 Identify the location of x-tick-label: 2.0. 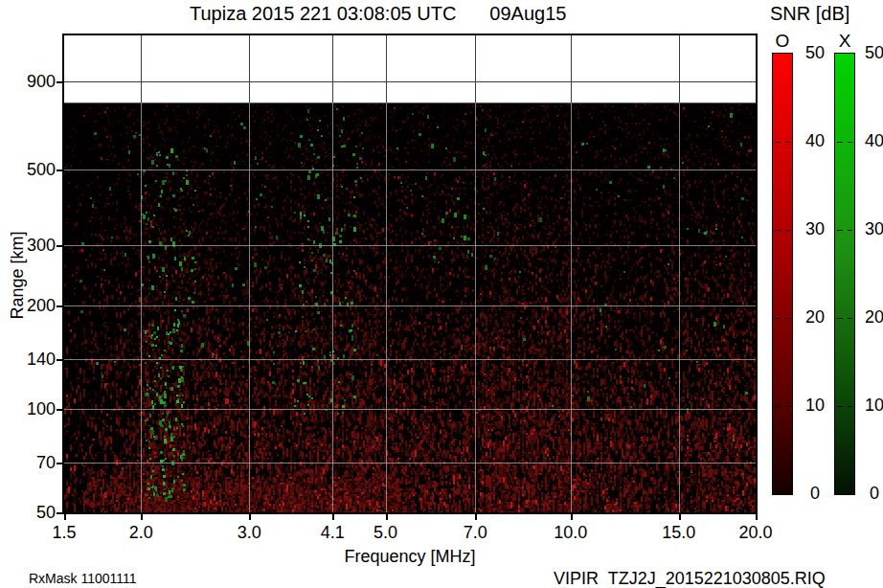
(141, 532).